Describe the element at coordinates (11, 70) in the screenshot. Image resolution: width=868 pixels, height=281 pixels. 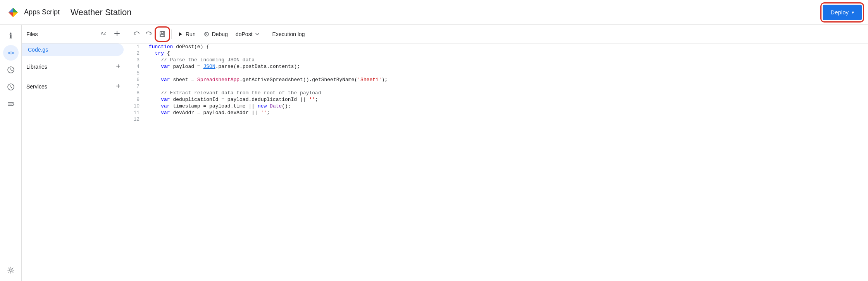
I see `sidebar-history-button` at that location.